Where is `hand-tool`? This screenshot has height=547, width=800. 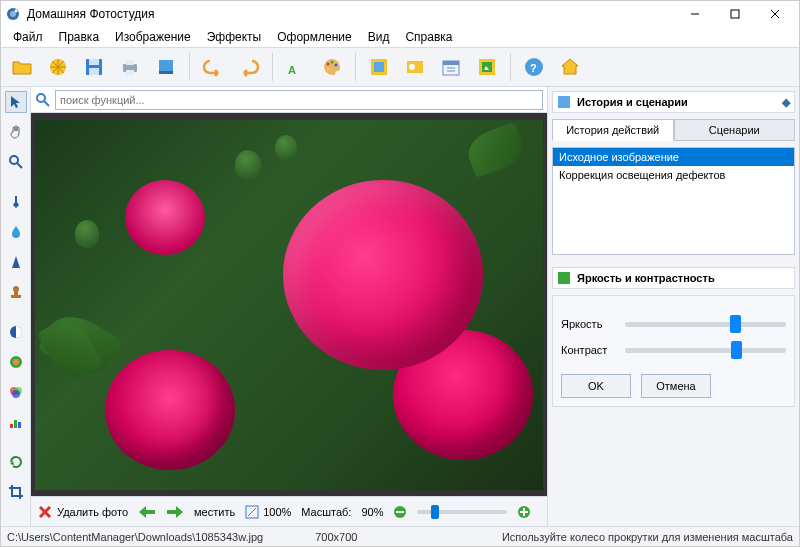
hand-tool is located at coordinates (16, 132).